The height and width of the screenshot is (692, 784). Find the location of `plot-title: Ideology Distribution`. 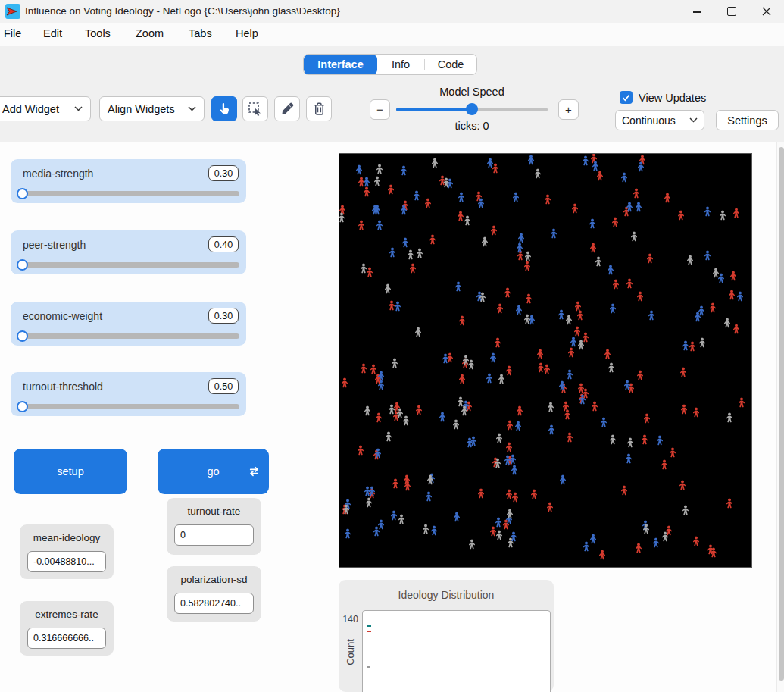

plot-title: Ideology Distribution is located at coordinates (446, 590).